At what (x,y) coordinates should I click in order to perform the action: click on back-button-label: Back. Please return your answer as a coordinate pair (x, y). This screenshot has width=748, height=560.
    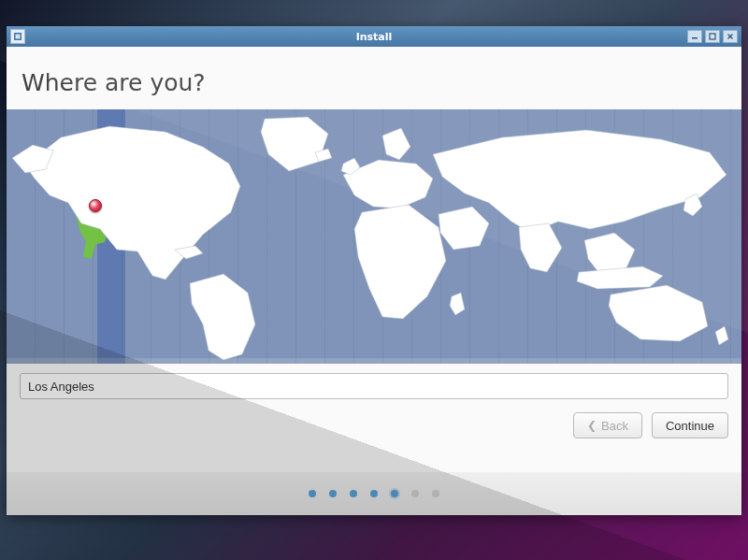
    Looking at the image, I should click on (615, 426).